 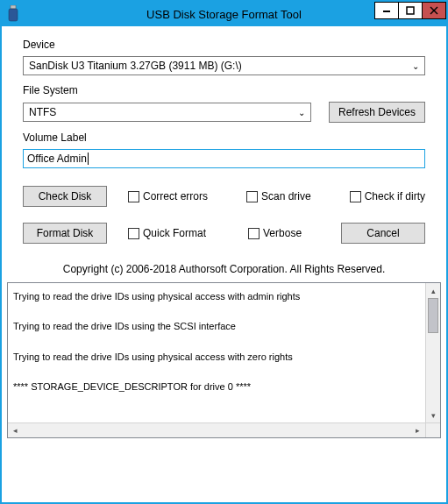 I want to click on window-controls, so click(x=410, y=11).